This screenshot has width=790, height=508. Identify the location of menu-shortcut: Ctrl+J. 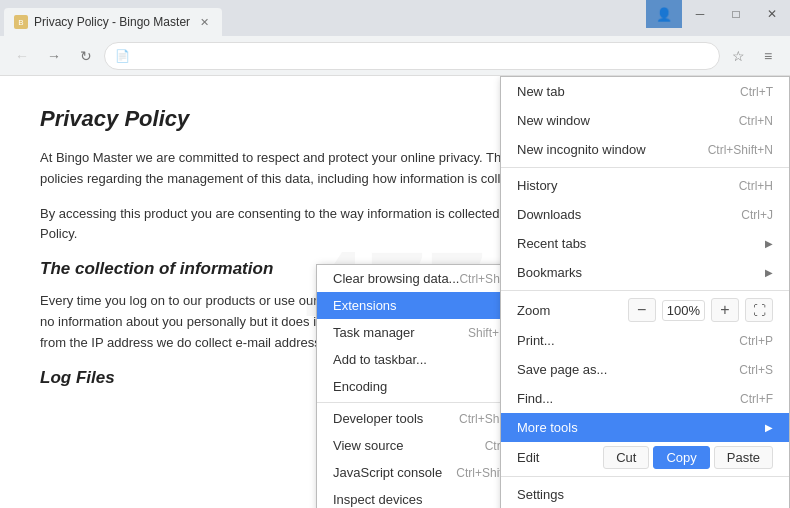
(757, 215).